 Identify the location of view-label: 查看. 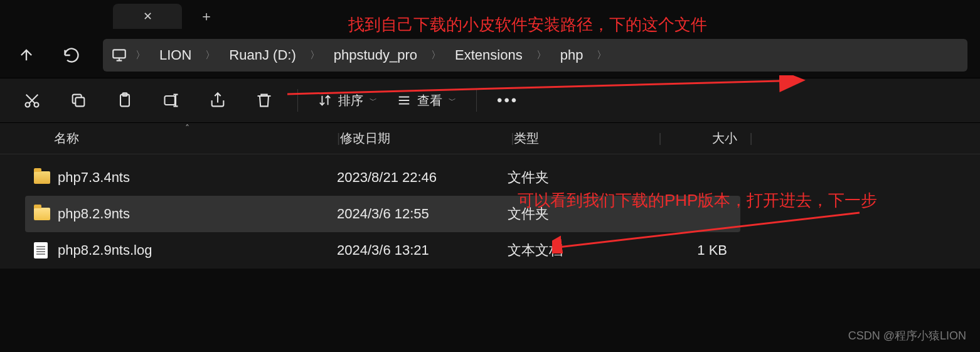
(430, 100).